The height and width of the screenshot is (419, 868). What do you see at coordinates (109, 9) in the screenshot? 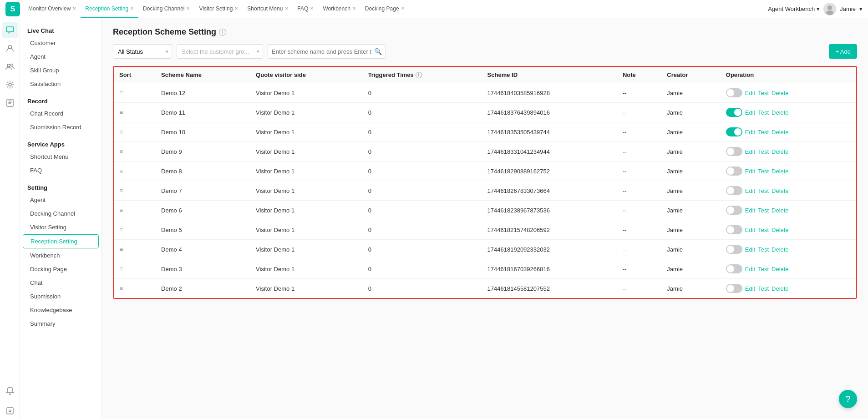
I see `tab-reception-setting: Reception Setting✕` at bounding box center [109, 9].